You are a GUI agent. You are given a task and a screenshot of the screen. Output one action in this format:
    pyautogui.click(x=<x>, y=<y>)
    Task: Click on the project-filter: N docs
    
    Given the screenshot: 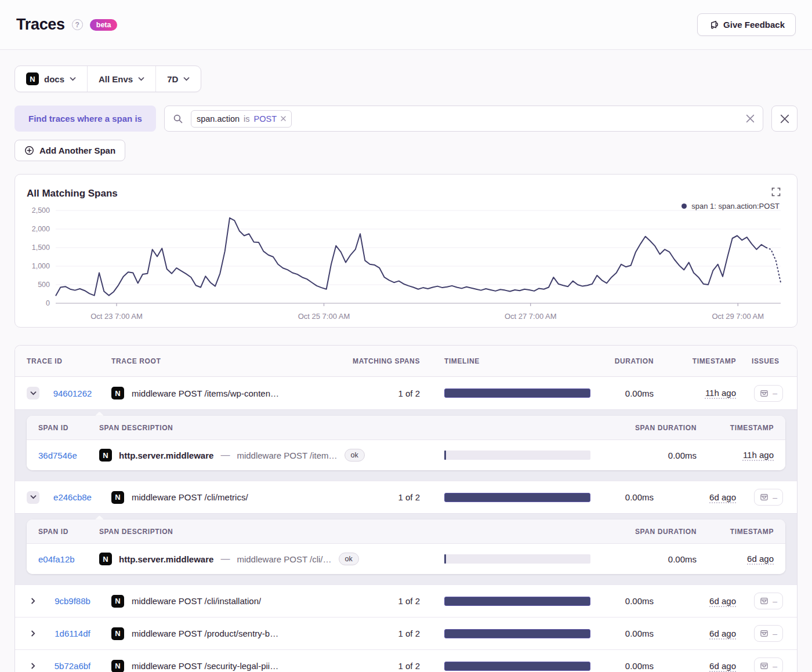 What is the action you would take?
    pyautogui.click(x=51, y=79)
    